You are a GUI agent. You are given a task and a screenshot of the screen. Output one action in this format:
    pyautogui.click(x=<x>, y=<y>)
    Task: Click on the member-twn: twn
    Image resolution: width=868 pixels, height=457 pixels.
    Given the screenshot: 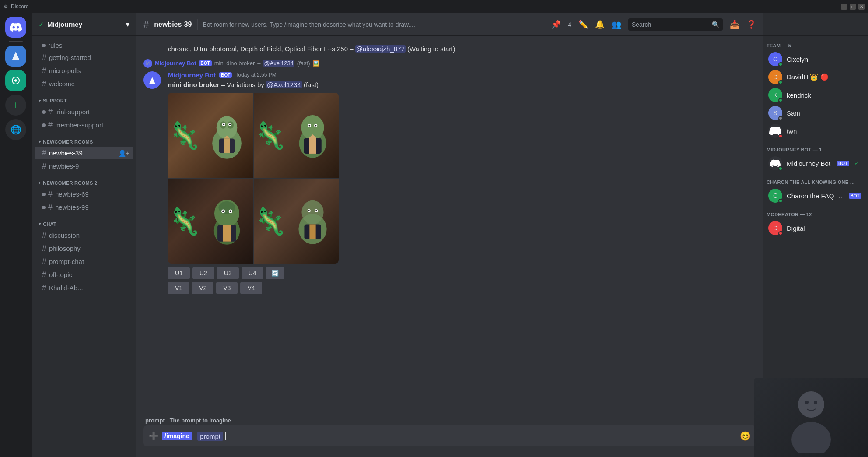 What is the action you would take?
    pyautogui.click(x=816, y=131)
    